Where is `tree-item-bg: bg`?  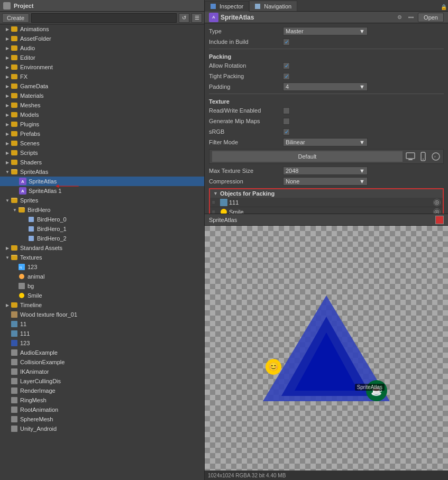
tree-item-bg: bg is located at coordinates (102, 286).